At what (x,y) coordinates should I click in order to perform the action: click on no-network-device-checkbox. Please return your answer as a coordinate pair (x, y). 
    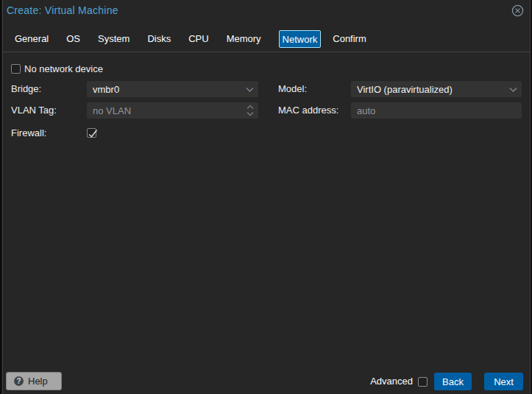
    Looking at the image, I should click on (16, 69).